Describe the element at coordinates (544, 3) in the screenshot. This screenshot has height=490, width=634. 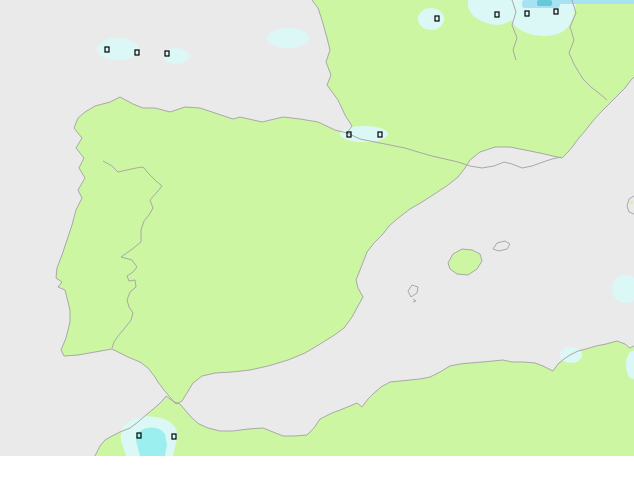
I see `precip-patch-teal` at that location.